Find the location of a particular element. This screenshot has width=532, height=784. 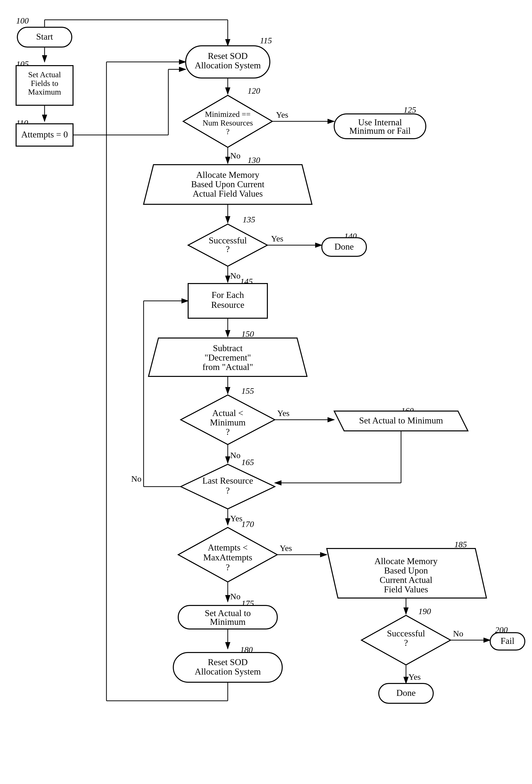

attempts-1: Attempts < is located at coordinates (228, 548).